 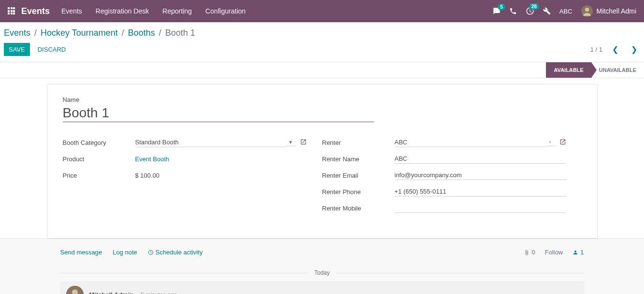 What do you see at coordinates (615, 49) in the screenshot?
I see `pager: 1 / 1 ❮ ❯` at bounding box center [615, 49].